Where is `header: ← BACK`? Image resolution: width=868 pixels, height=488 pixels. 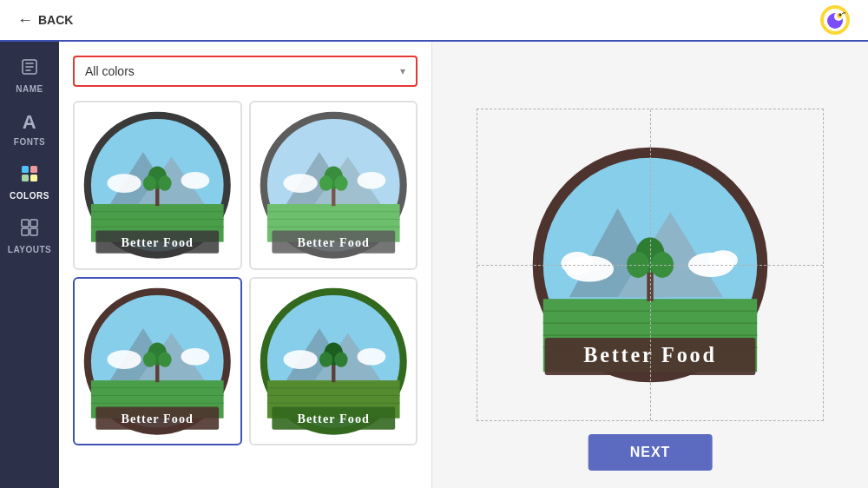 header: ← BACK is located at coordinates (434, 21).